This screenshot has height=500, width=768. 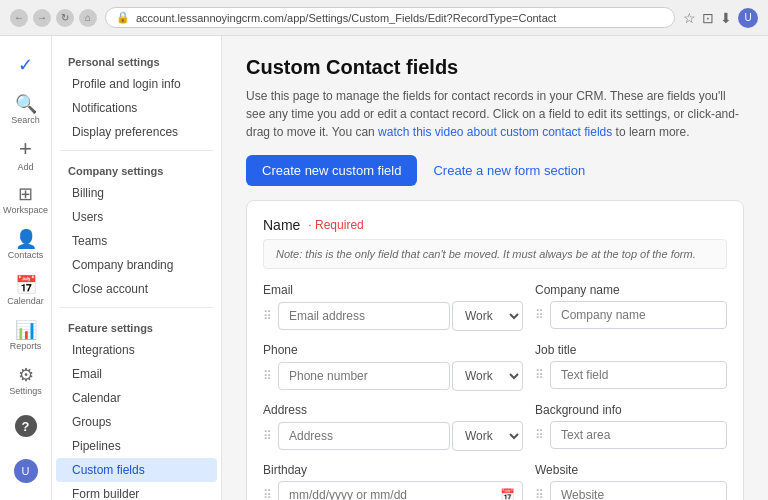 I want to click on nav-item-checkmark: ✓, so click(x=26, y=64).